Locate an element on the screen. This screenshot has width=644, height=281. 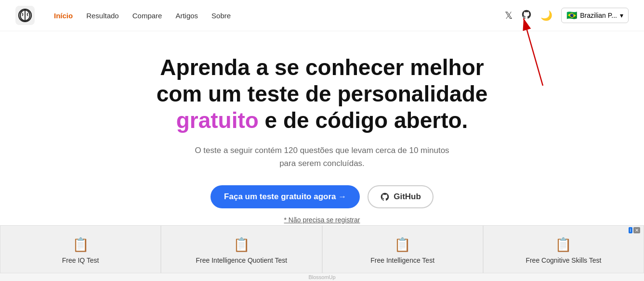
ad-controls: i ✕ is located at coordinates (634, 230).